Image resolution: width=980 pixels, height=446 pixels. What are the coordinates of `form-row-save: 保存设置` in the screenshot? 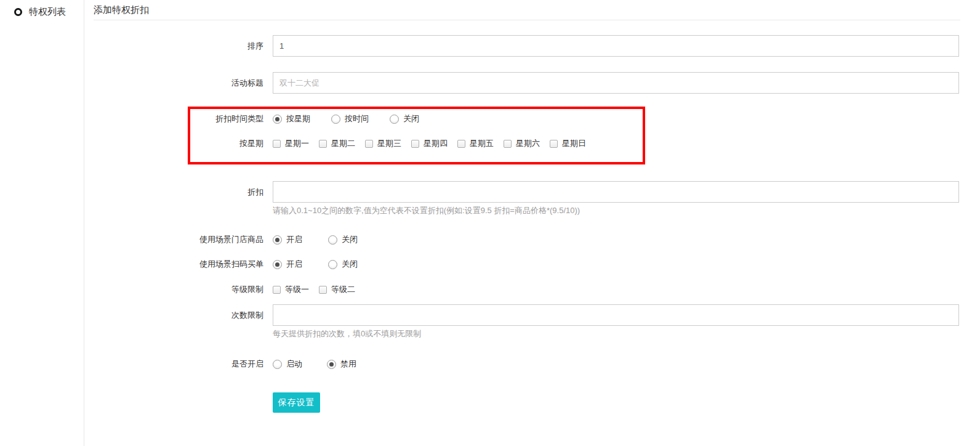 It's located at (532, 403).